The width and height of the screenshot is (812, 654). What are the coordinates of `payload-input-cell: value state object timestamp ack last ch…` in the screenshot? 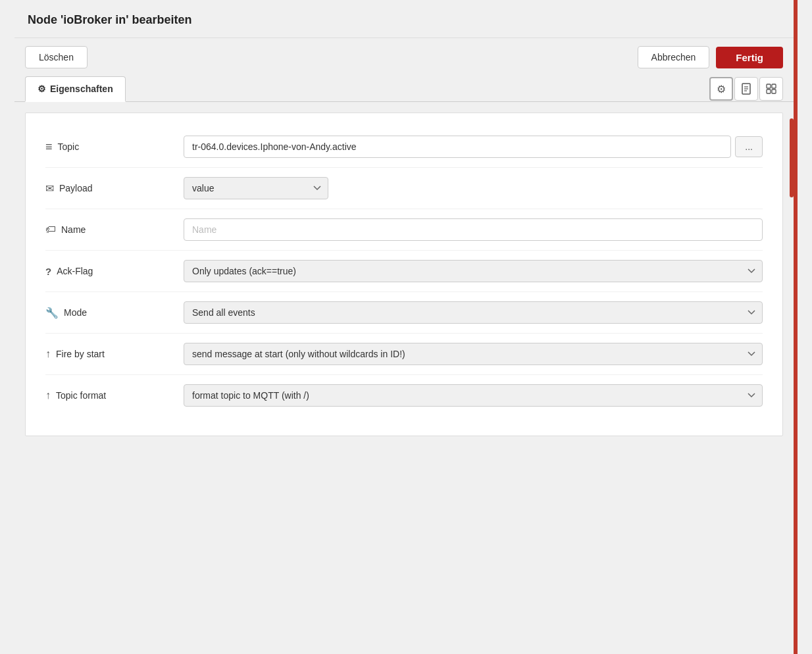 It's located at (473, 188).